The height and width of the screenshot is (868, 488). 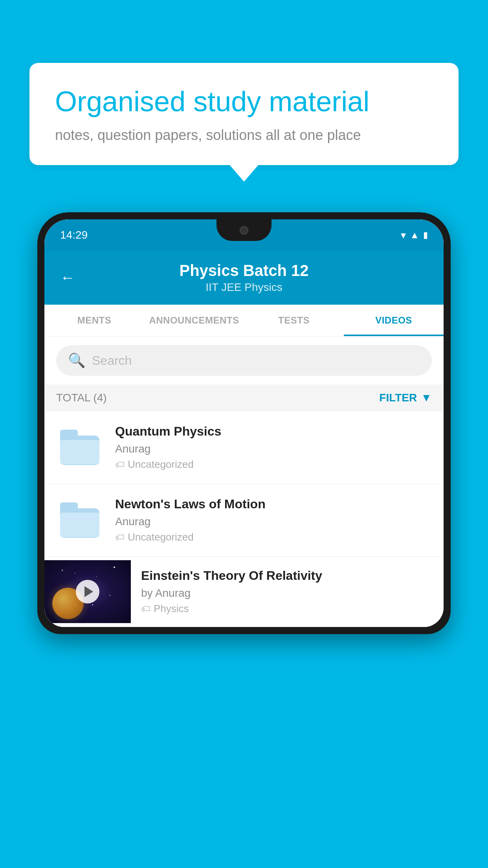 What do you see at coordinates (426, 398) in the screenshot?
I see `filter-icon: ▼` at bounding box center [426, 398].